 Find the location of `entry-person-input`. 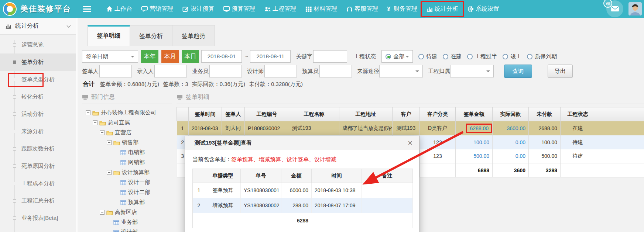

entry-person-input is located at coordinates (171, 71).